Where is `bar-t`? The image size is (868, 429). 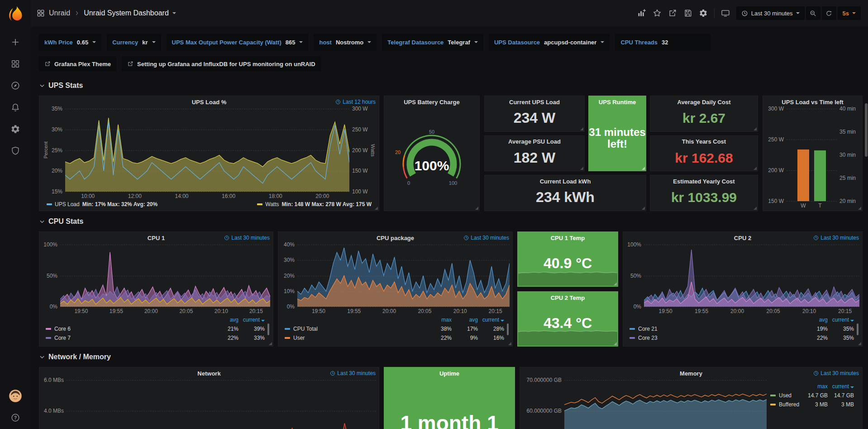
bar-t is located at coordinates (820, 176).